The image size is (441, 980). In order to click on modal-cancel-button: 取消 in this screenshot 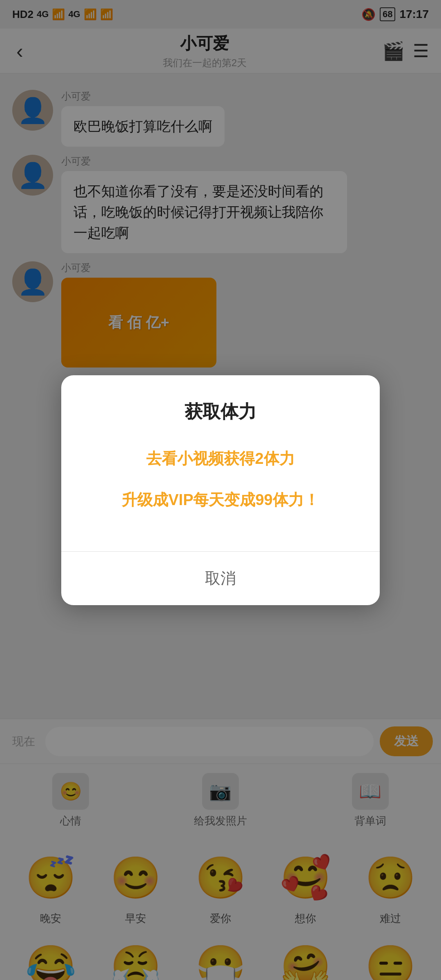, I will do `click(220, 578)`.